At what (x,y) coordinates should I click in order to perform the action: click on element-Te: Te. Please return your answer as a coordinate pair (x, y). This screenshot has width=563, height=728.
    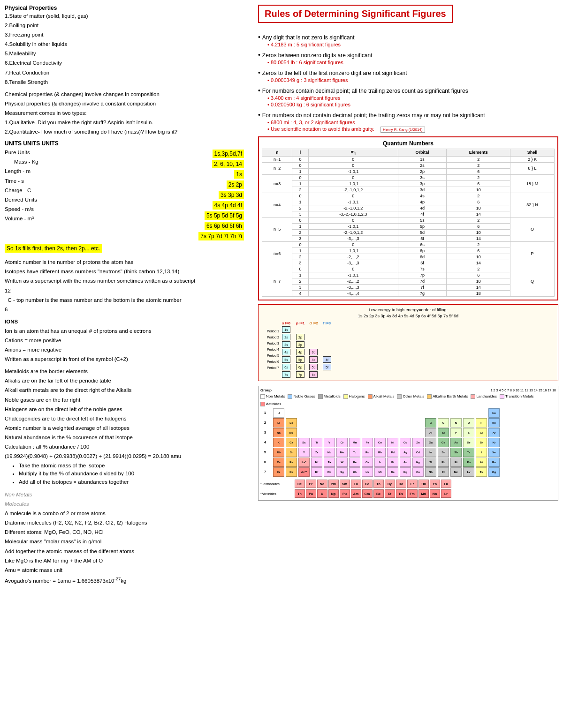
    Looking at the image, I should click on (469, 452).